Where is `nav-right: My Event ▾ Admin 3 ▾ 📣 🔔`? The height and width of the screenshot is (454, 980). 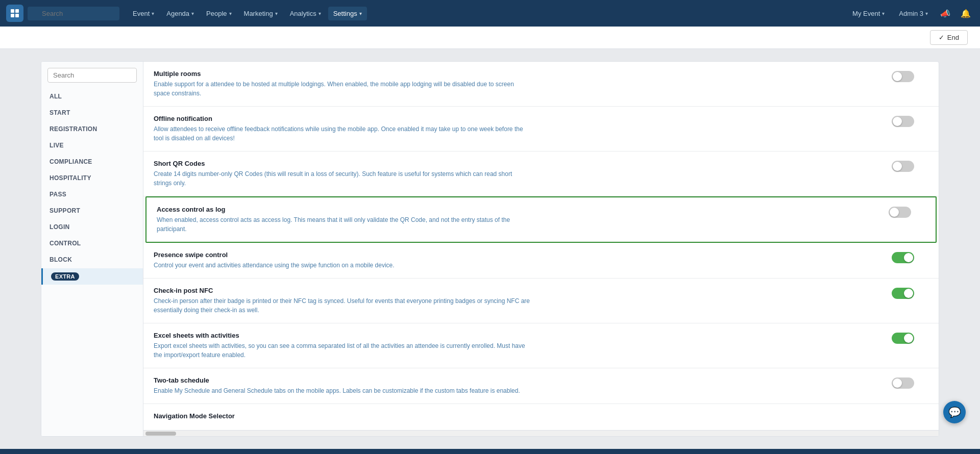
nav-right: My Event ▾ Admin 3 ▾ 📣 🔔 is located at coordinates (911, 13).